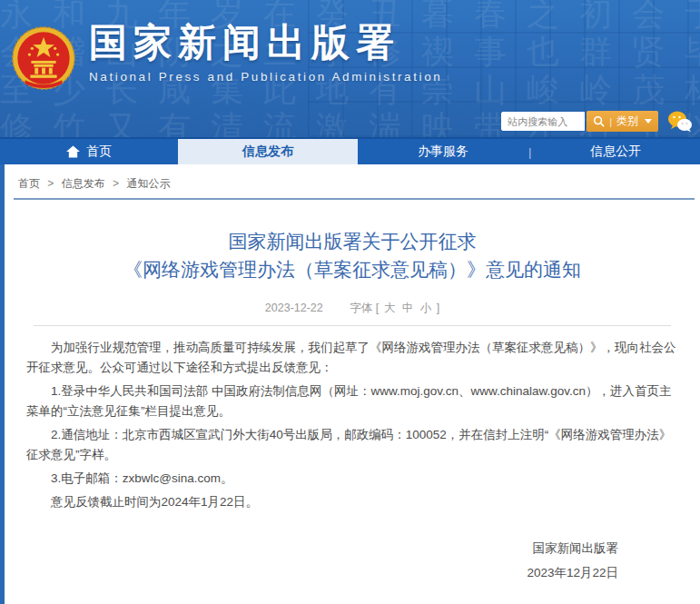 The height and width of the screenshot is (604, 700). What do you see at coordinates (427, 308) in the screenshot?
I see `font-size-small-button: 小` at bounding box center [427, 308].